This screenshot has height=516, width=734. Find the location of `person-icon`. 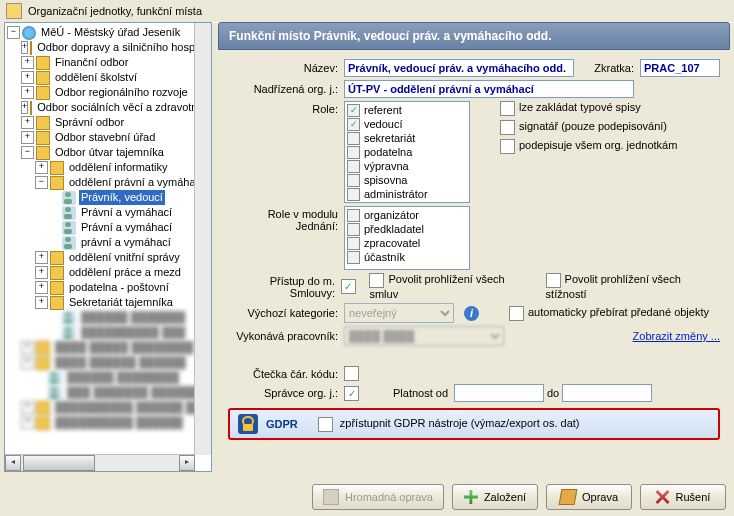

person-icon is located at coordinates (69, 318).